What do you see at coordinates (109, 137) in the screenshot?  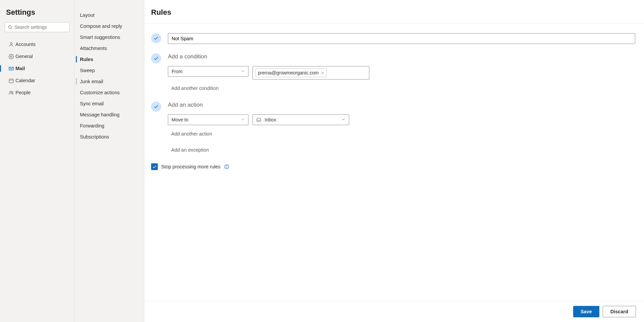 I see `subnav-subscriptions: Subscriptions` at bounding box center [109, 137].